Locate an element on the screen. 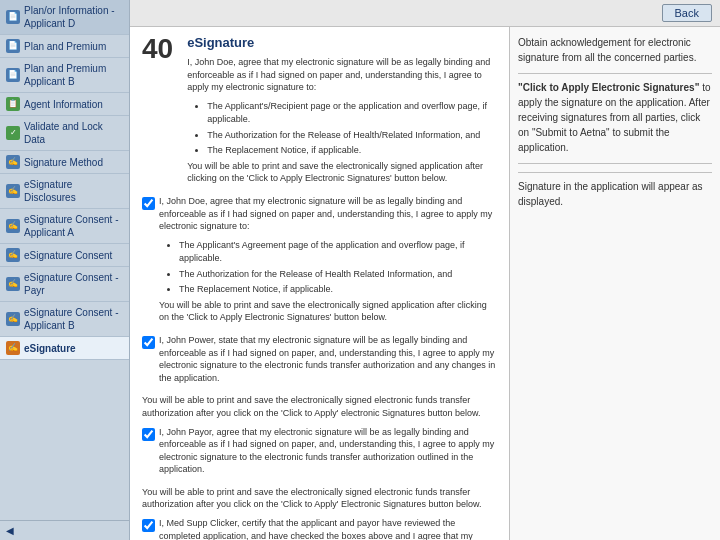 This screenshot has height=540, width=720. agent-info-icon: 📋 is located at coordinates (13, 104).